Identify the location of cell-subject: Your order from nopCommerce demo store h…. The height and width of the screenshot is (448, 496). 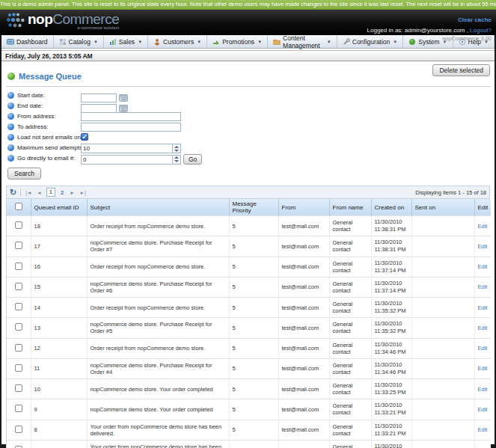
(158, 444).